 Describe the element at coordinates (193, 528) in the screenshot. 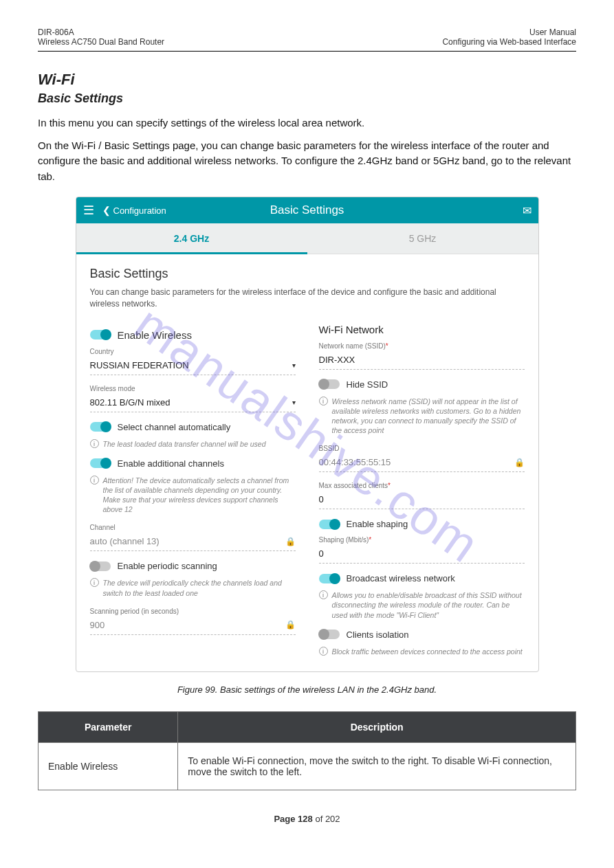

I see `channel-label: Channel` at that location.